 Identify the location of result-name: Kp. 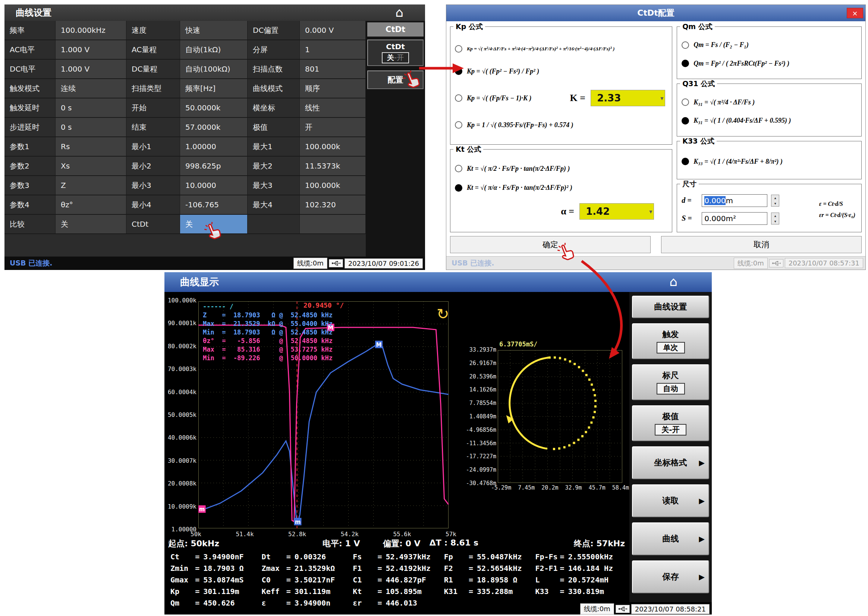
(183, 591).